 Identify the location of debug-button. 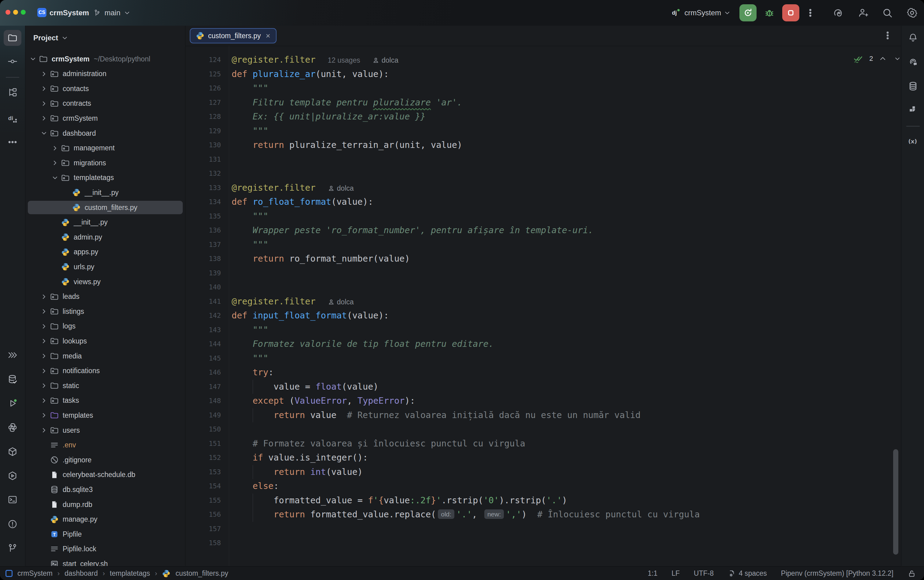
(769, 13).